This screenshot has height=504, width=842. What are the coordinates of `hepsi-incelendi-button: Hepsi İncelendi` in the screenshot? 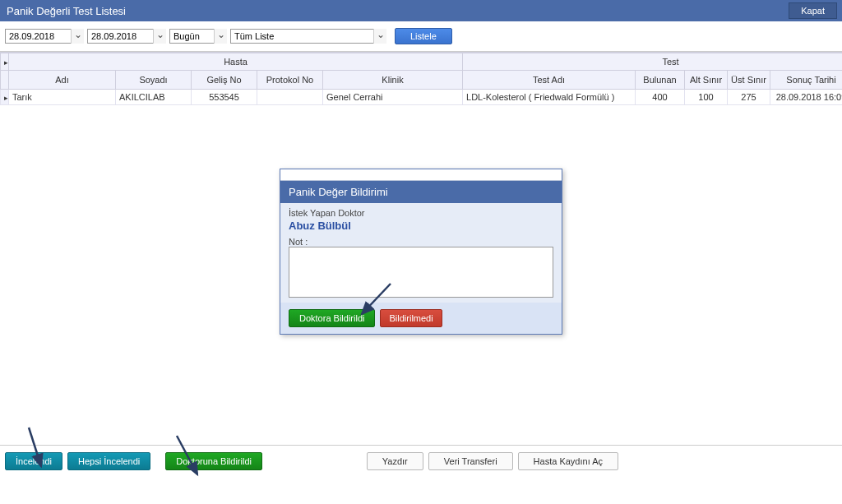 It's located at (109, 461).